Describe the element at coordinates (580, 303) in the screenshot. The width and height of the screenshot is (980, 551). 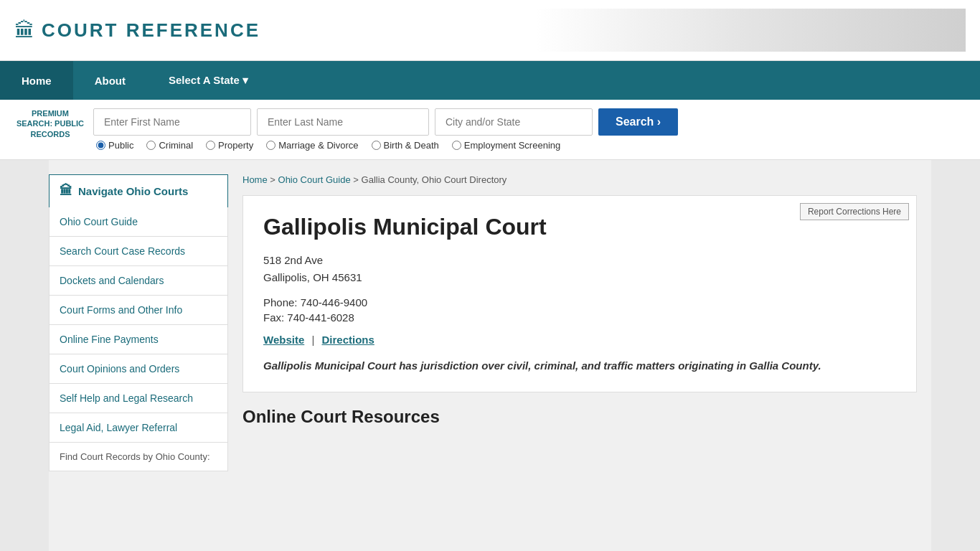
I see `court-phone: Phone: 740-446-9400` at that location.